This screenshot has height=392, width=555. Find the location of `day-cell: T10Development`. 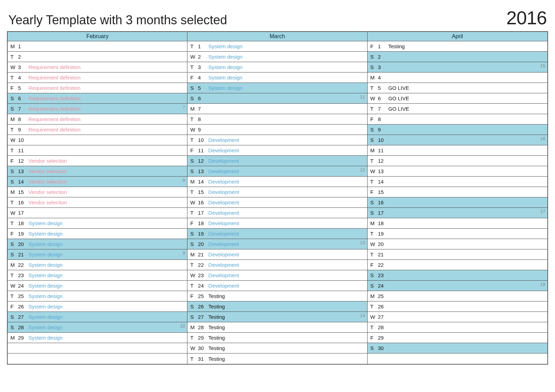

day-cell: T10Development is located at coordinates (277, 140).